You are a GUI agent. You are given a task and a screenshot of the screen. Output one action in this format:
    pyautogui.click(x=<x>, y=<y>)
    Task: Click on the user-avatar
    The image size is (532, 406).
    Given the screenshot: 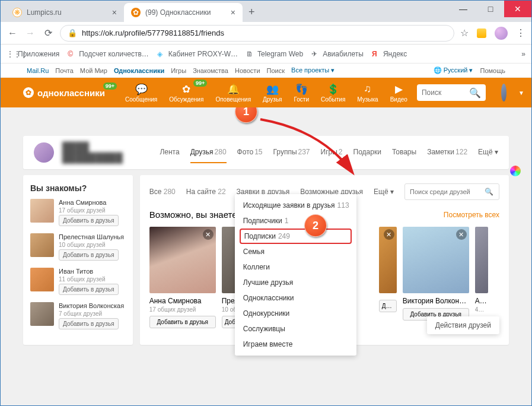 What is the action you would take?
    pyautogui.click(x=504, y=93)
    